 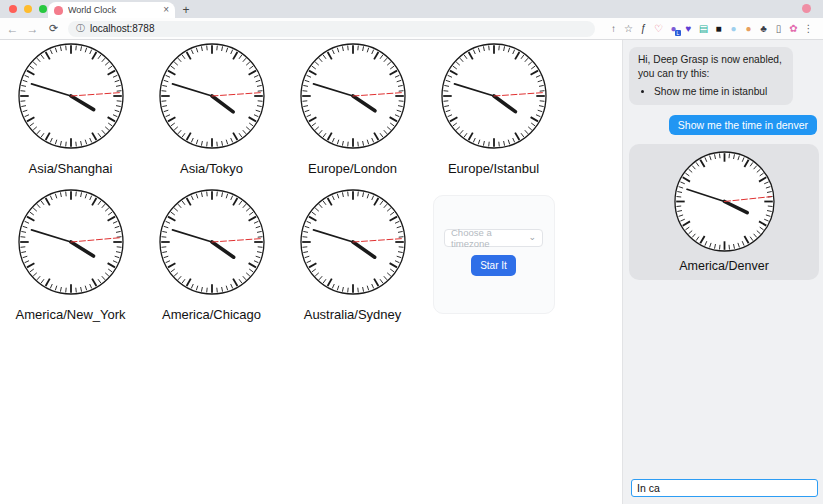 What do you see at coordinates (724, 266) in the screenshot?
I see `result-clock-label: America/Denver` at bounding box center [724, 266].